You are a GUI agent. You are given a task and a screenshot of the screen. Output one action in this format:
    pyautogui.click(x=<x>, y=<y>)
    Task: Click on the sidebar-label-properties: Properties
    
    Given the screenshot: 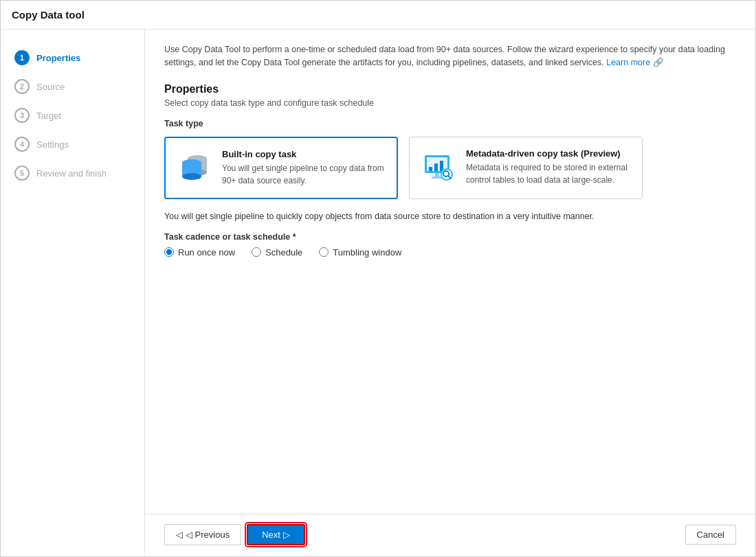 What is the action you would take?
    pyautogui.click(x=58, y=58)
    